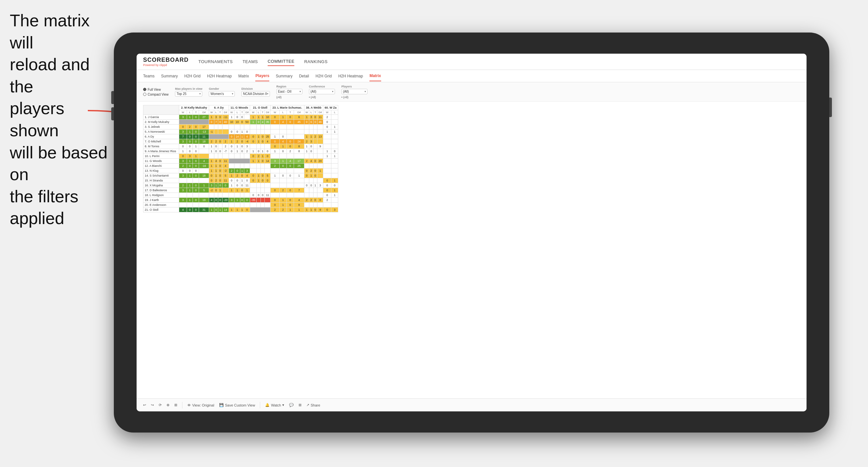  Describe the element at coordinates (222, 94) in the screenshot. I see `filter-gender-select: Women's ▾` at that location.